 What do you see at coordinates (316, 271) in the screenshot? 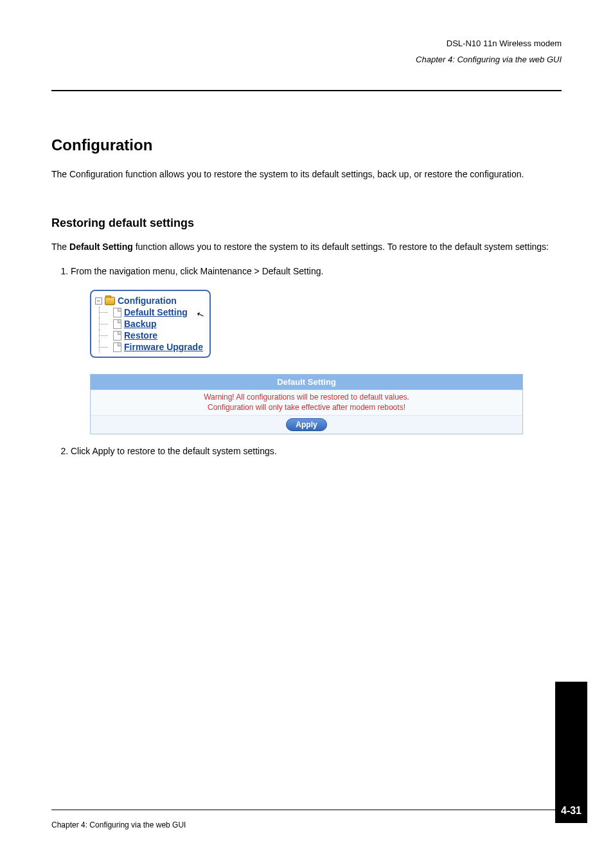
I see `step-1: From the navigation menu, click Maintena…` at bounding box center [316, 271].